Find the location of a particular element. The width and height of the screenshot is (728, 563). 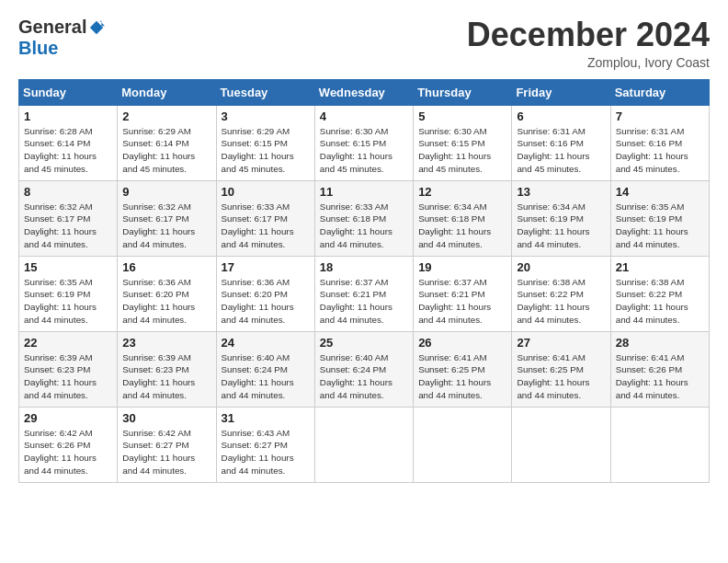

day-number: 17 is located at coordinates (266, 267).